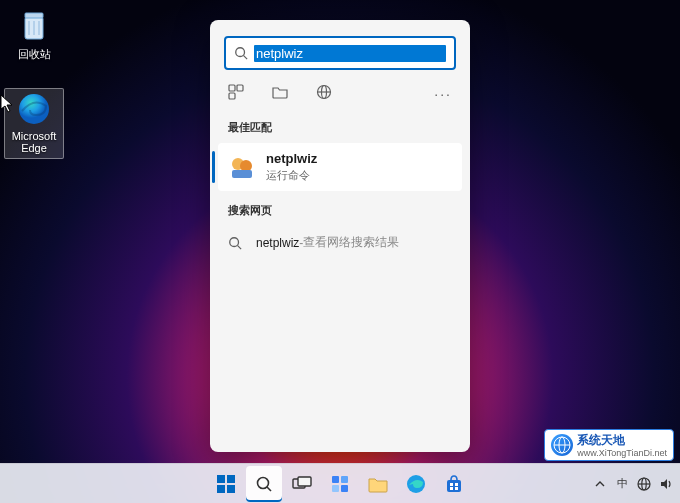  Describe the element at coordinates (340, 53) in the screenshot. I see `search-box` at that location.